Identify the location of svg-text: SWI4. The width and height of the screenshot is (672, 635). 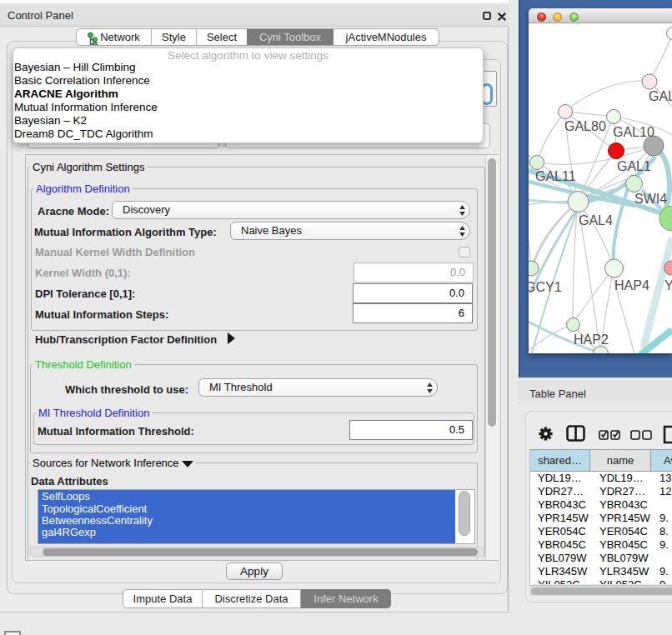
(650, 198).